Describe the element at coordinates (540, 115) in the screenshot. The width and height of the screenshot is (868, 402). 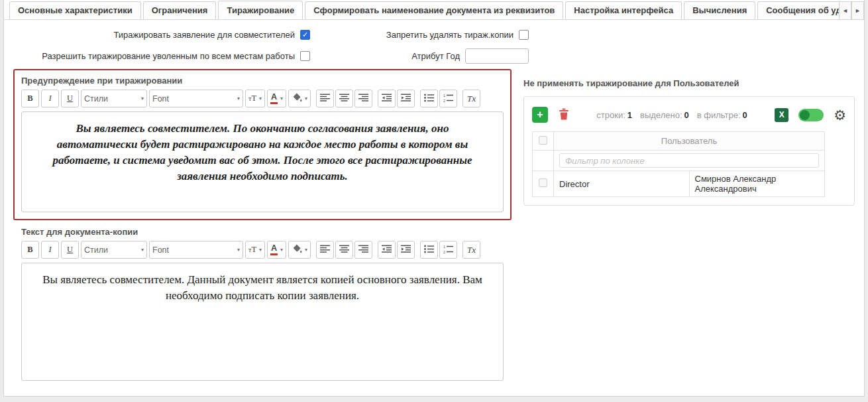
I see `add-user-button: +` at that location.